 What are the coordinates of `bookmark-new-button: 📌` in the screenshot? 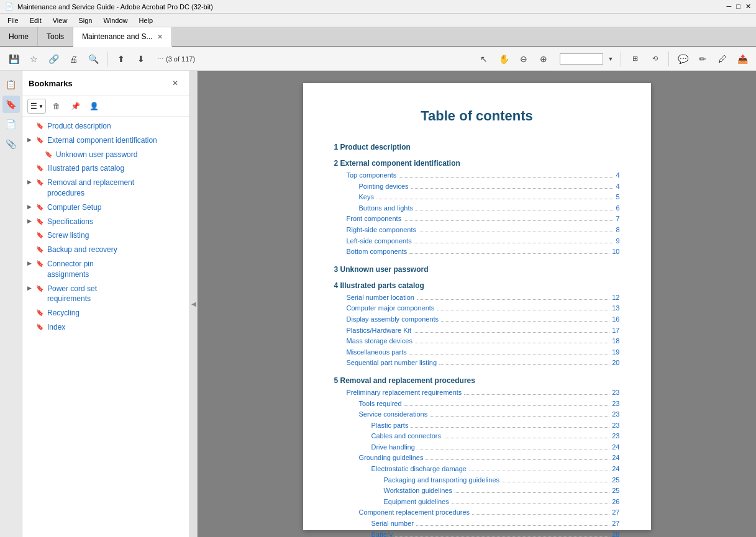 It's located at (75, 106).